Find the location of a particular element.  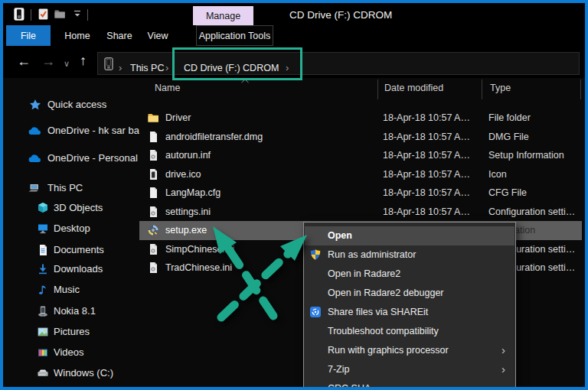

folder-icon is located at coordinates (153, 118).